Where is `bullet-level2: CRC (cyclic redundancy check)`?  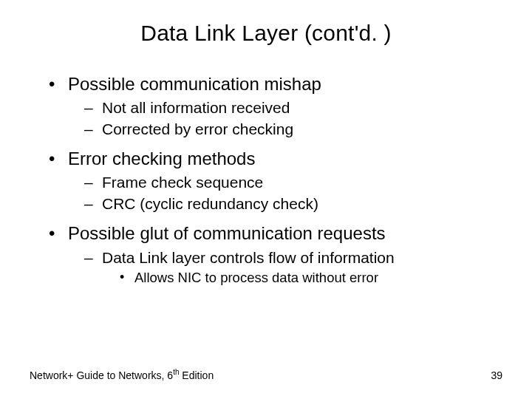
bullet-level2: CRC (cyclic redundancy check) is located at coordinates (285, 204).